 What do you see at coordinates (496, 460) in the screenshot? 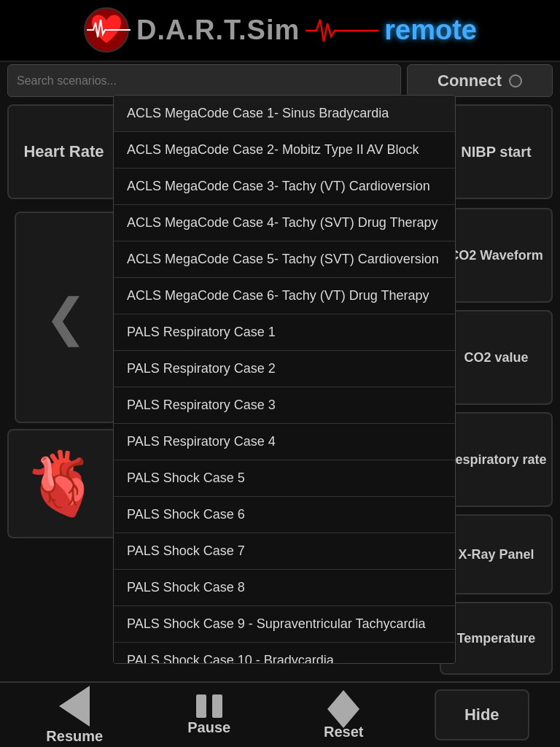
I see `respiratory-rate-label: Respiratory rate` at bounding box center [496, 460].